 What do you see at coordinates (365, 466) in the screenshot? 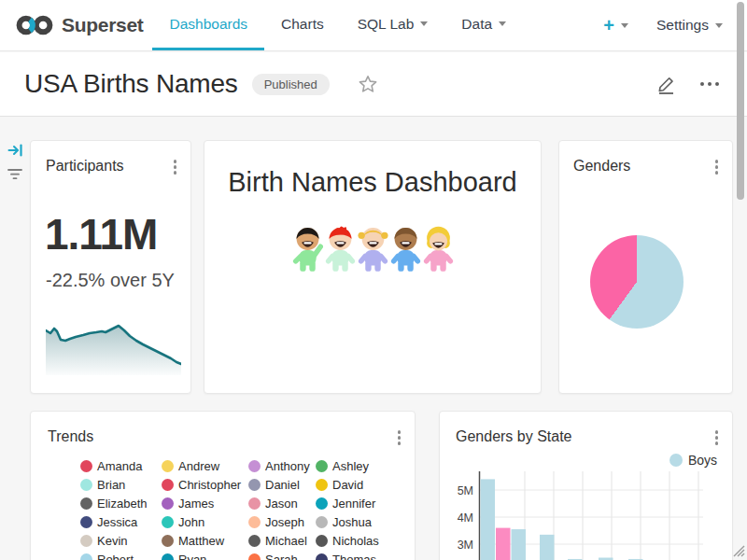
I see `legend-item-ashley: Ashley` at bounding box center [365, 466].